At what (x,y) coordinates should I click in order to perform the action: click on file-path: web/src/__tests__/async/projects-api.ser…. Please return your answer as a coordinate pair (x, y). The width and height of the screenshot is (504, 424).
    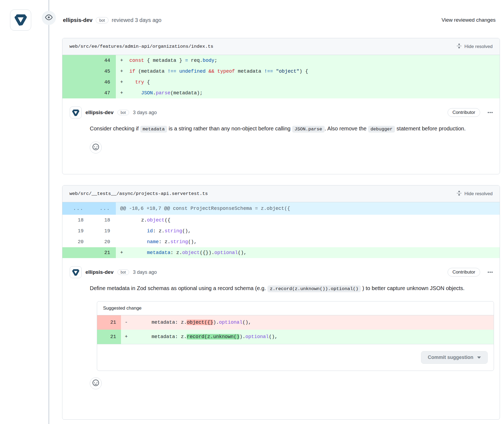
    Looking at the image, I should click on (139, 194).